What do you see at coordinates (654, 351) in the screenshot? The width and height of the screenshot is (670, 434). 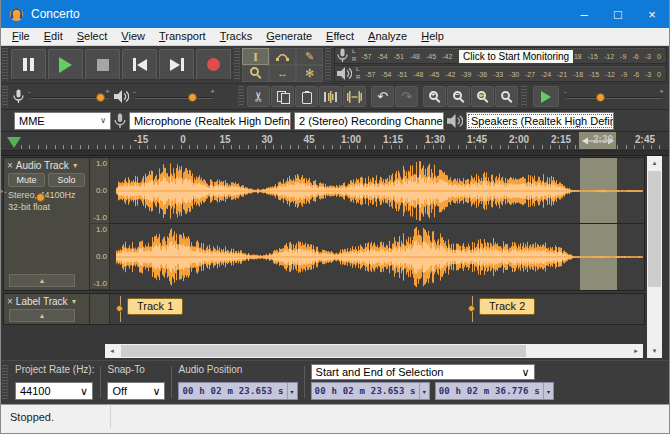 I see `scroll-down-icon: ▾` at bounding box center [654, 351].